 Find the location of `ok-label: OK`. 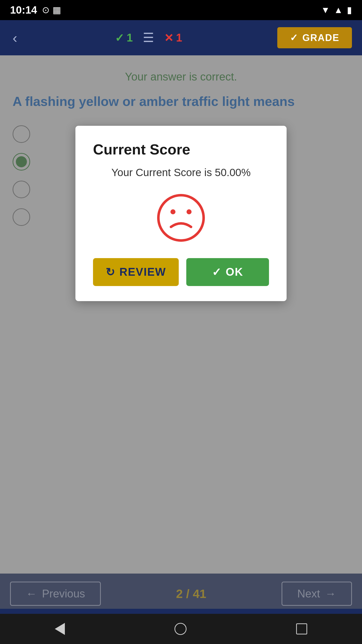

ok-label: OK is located at coordinates (235, 272).